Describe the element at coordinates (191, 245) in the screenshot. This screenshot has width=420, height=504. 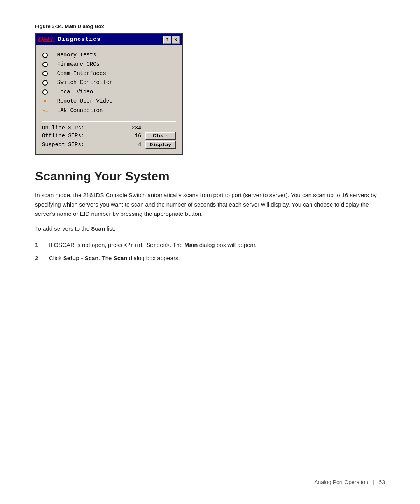
I see `main-bold: Main` at that location.